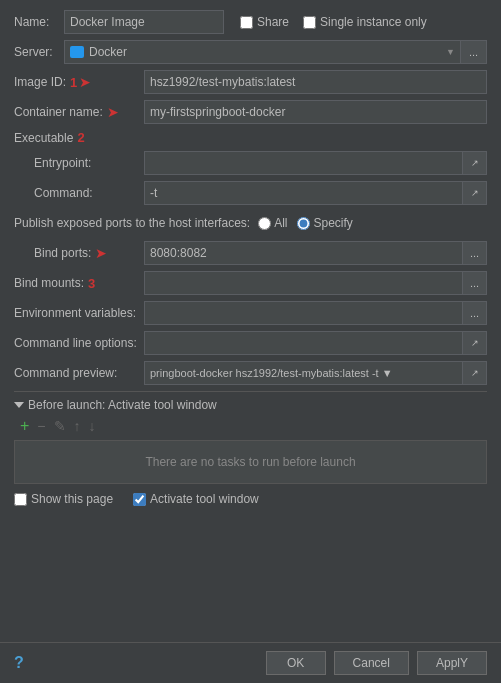  I want to click on edit-icon: ✎, so click(60, 426).